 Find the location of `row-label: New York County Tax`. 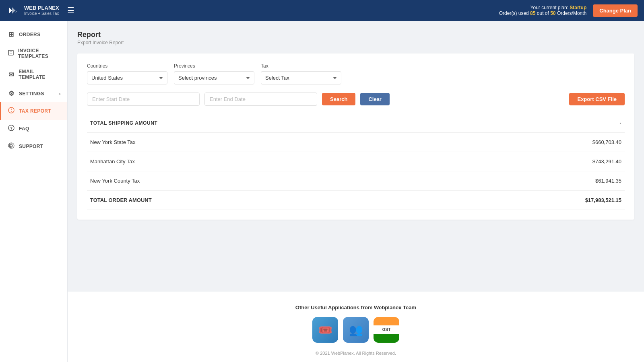

row-label: New York County Tax is located at coordinates (257, 181).